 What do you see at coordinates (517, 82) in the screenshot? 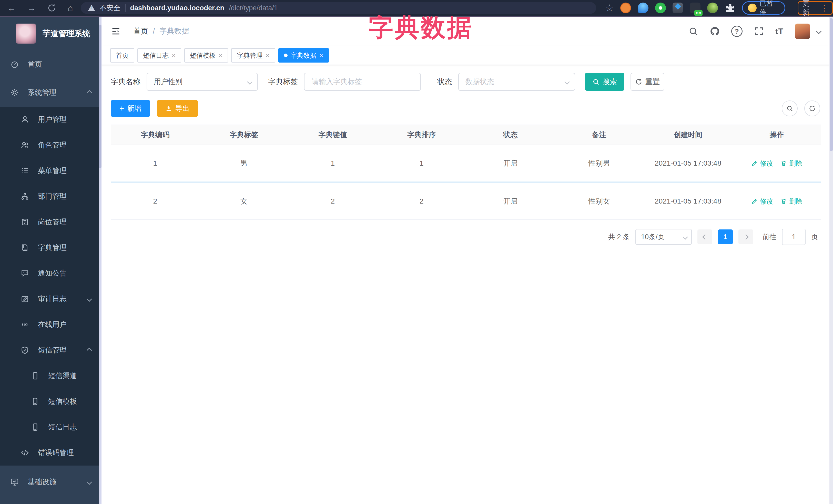
I see `status-select: 数据状态` at bounding box center [517, 82].